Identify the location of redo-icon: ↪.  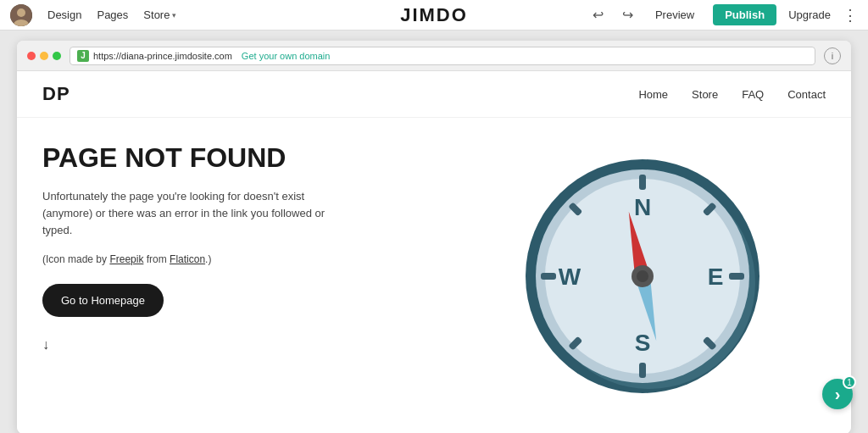
(627, 15).